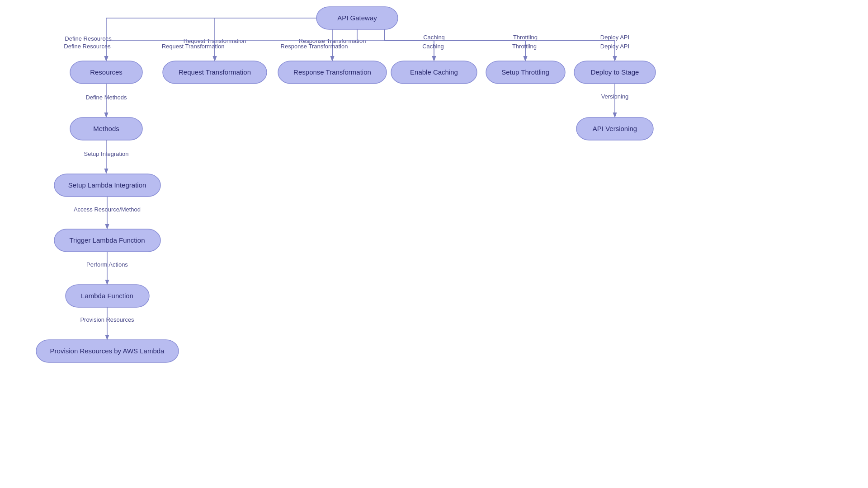  What do you see at coordinates (357, 18) in the screenshot?
I see `node-api-gateway-label: API Gateway` at bounding box center [357, 18].